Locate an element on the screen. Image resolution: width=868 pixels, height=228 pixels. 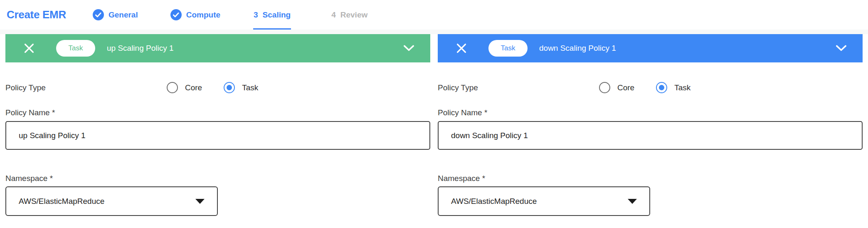
step-label: General is located at coordinates (123, 15).